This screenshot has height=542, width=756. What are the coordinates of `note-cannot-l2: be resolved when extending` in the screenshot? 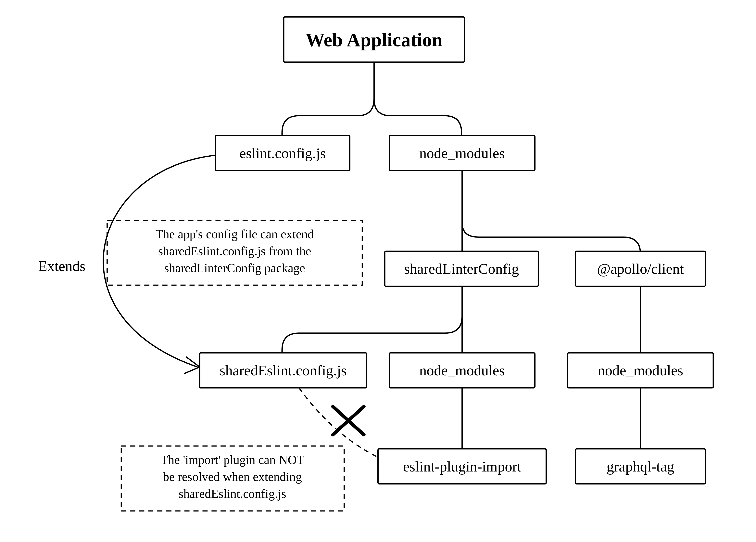 It's located at (233, 477).